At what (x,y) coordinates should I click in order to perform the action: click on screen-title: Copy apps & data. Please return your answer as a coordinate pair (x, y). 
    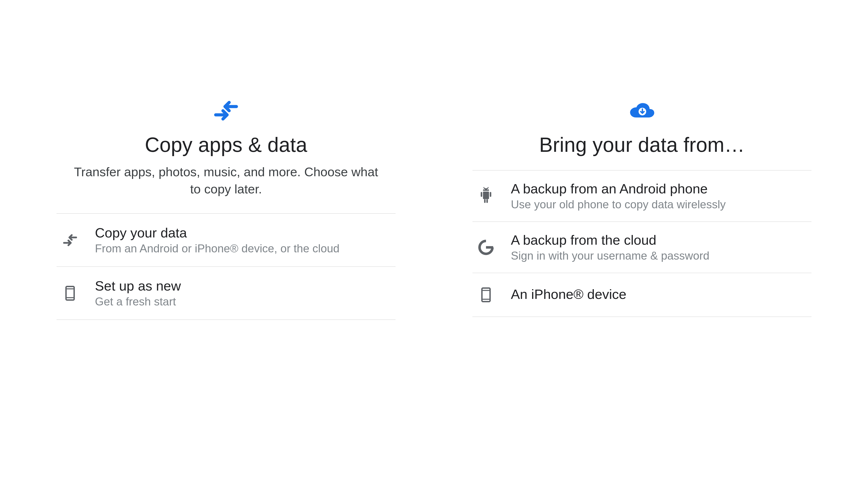
    Looking at the image, I should click on (226, 145).